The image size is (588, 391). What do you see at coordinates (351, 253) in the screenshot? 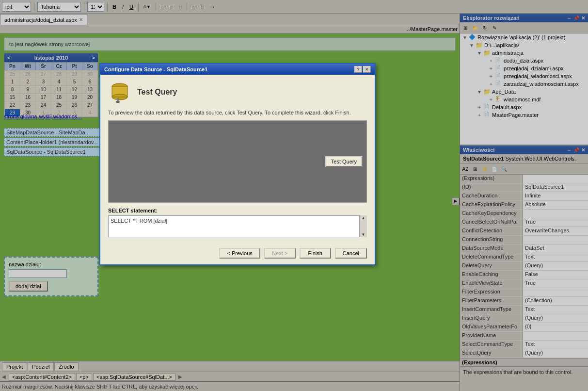
I see `cancel-button: Cancel` at bounding box center [351, 253].